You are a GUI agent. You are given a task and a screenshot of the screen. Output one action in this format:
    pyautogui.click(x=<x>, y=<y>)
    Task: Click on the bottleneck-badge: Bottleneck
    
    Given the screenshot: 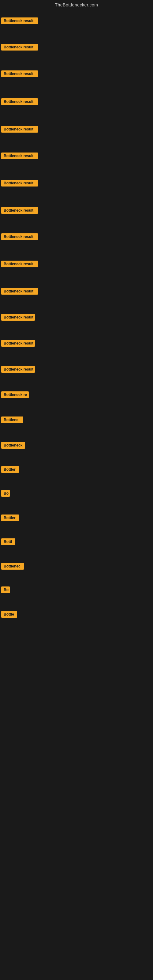 What is the action you would take?
    pyautogui.click(x=13, y=445)
    